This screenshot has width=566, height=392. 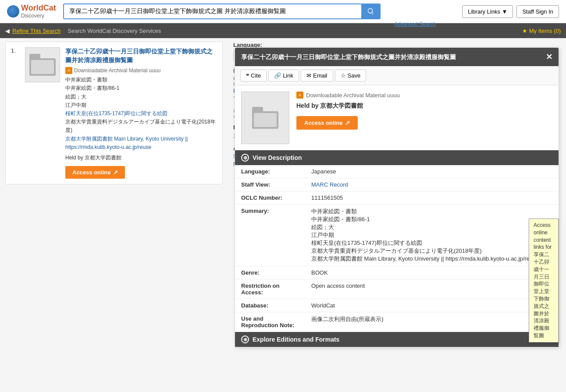 What do you see at coordinates (284, 75) in the screenshot?
I see `link-button: 🔗 Link` at bounding box center [284, 75].